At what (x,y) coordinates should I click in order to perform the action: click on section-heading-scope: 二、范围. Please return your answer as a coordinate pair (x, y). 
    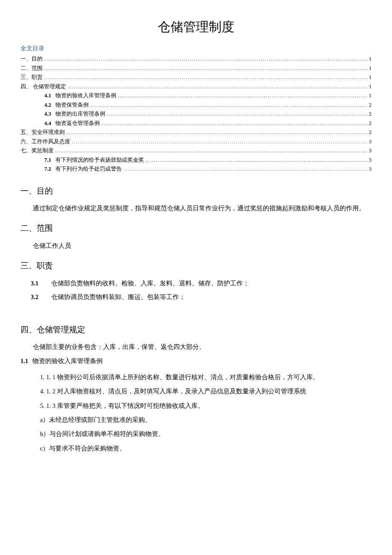
    Looking at the image, I should click on (196, 229).